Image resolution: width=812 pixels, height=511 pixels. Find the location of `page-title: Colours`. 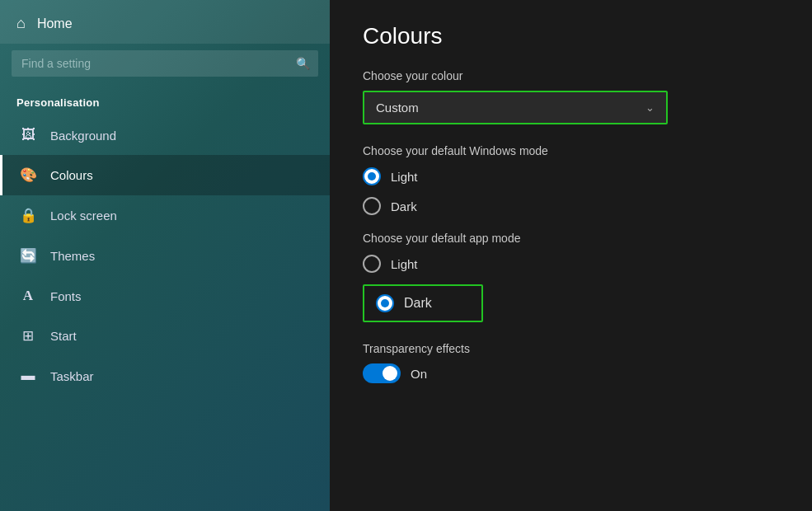

page-title: Colours is located at coordinates (570, 36).